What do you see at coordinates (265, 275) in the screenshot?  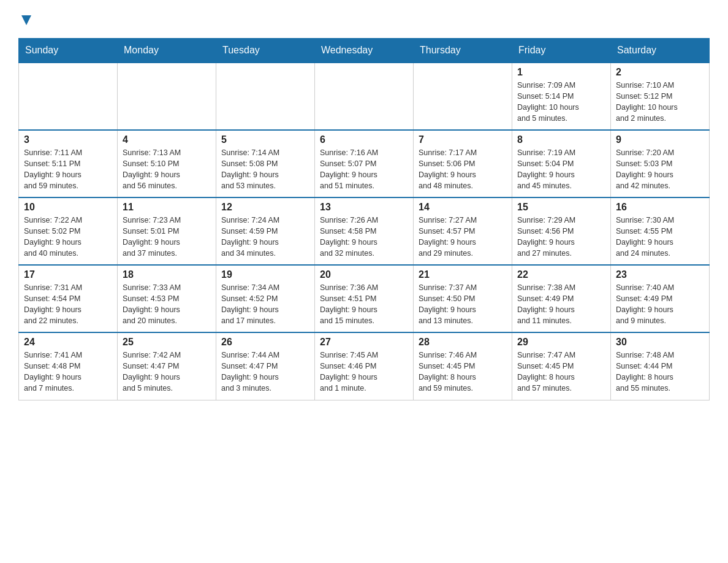 I see `day-number: 19` at bounding box center [265, 275].